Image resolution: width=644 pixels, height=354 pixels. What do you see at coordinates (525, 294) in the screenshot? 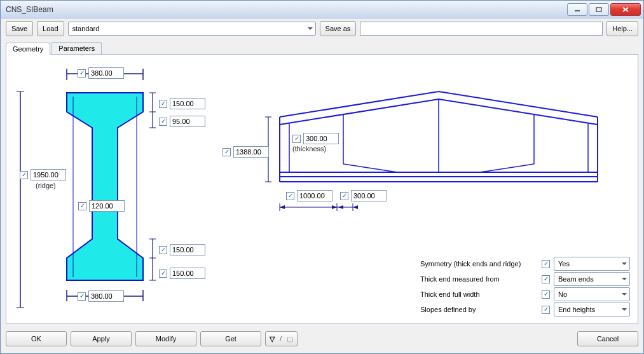
I see `opt-thick-full: Thick end full width No` at bounding box center [525, 294].